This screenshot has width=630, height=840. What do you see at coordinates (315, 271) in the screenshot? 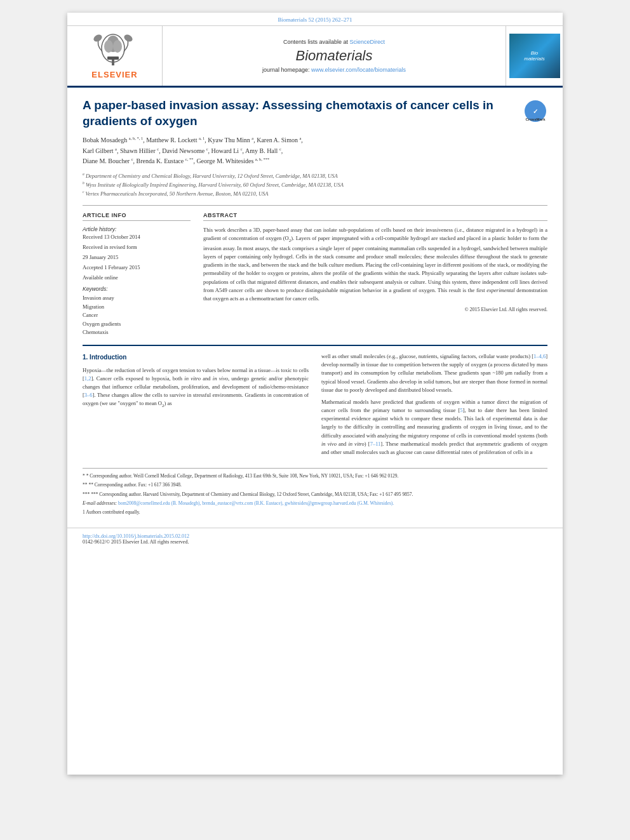
I see `article-info-abstract: ARTICLE INFO Article history: Received 1…` at bounding box center [315, 271].